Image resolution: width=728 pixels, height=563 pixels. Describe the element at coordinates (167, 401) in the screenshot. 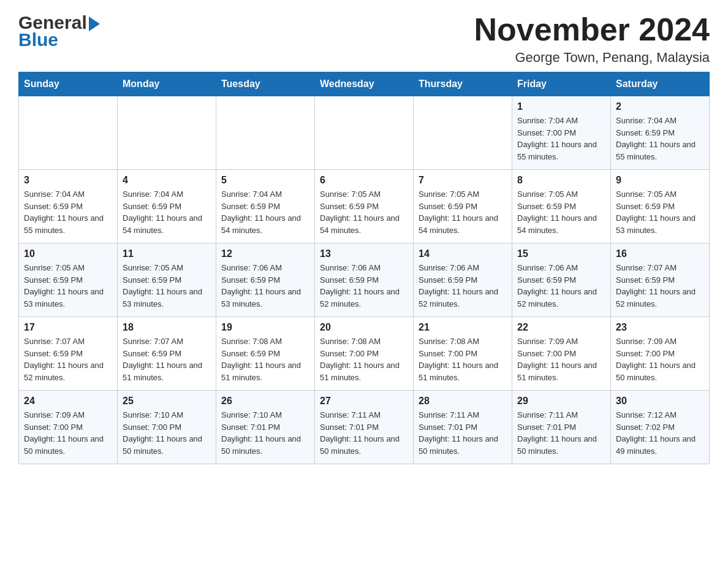

I see `day-number: 25` at that location.